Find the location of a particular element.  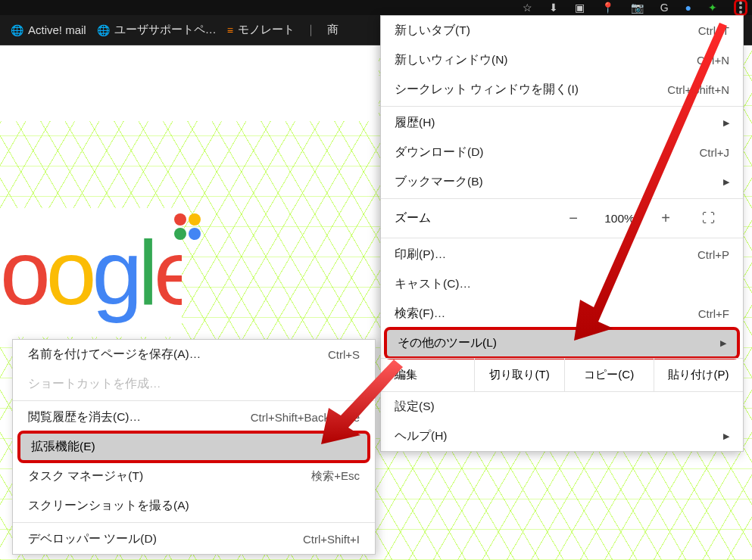

submenu-save-page: 名前を付けてページを保存(A)…Ctrl+S is located at coordinates (194, 354).